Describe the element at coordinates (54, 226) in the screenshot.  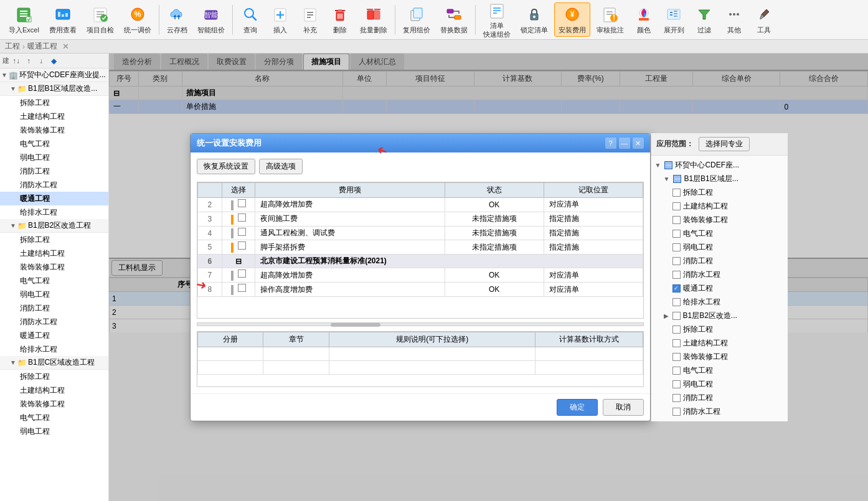
I see `tree-b1b2: ▼ 📁 B1层B2区改造工程` at that location.